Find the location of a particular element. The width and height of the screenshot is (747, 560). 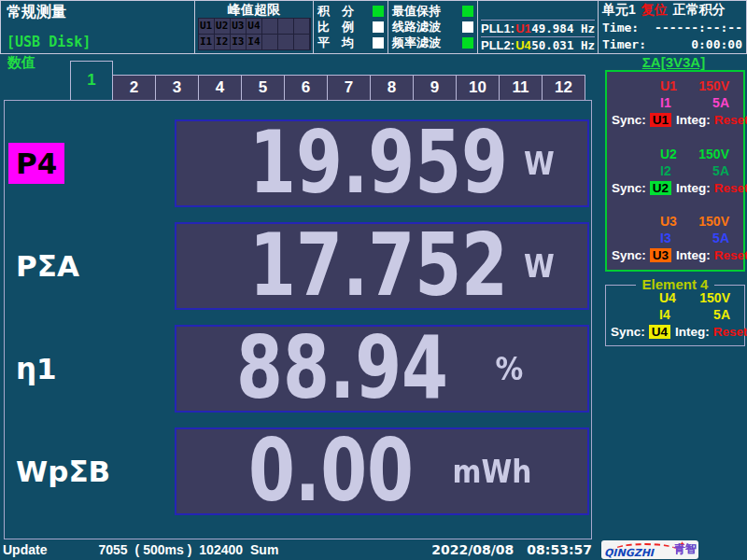

pll1-label: PLL1: is located at coordinates (498, 28).